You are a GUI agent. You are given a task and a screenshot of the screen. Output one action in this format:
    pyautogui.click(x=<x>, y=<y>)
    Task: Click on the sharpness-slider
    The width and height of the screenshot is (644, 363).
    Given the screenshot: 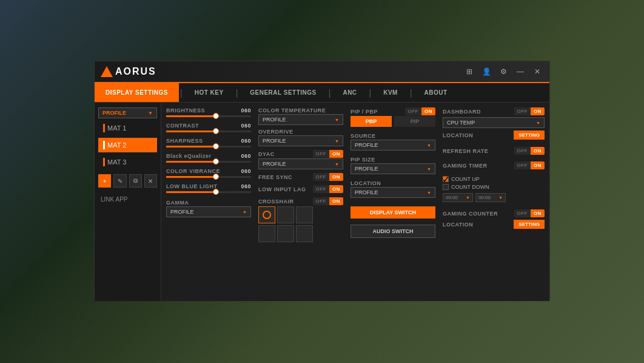 What is the action you would take?
    pyautogui.click(x=209, y=147)
    